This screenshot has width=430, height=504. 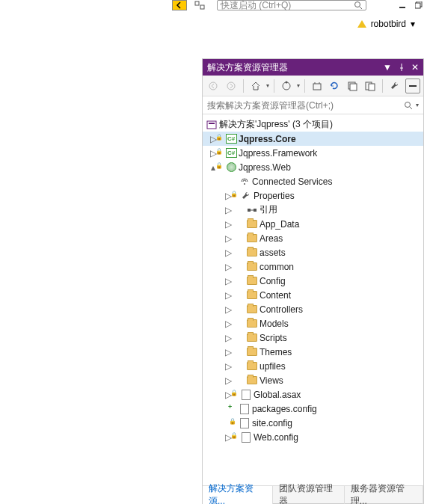 I want to click on folder-node-content: ▷Content, so click(x=313, y=295).